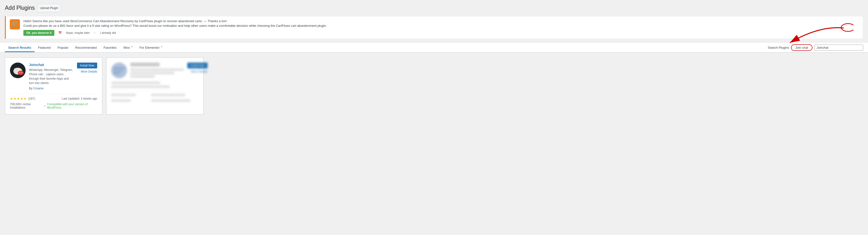 Image resolution: width=868 pixels, height=235 pixels. I want to click on cart-icon: 🛒, so click(15, 24).